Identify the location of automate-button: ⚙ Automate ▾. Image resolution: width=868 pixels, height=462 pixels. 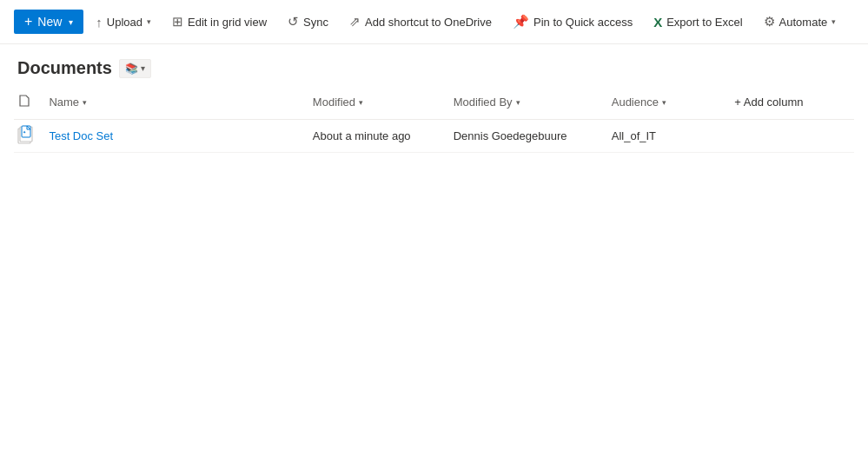
(800, 22).